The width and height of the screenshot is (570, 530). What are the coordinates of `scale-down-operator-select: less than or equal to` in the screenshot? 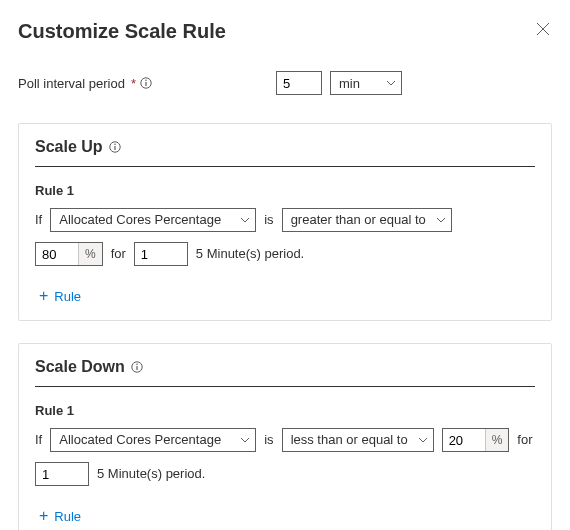 It's located at (358, 440).